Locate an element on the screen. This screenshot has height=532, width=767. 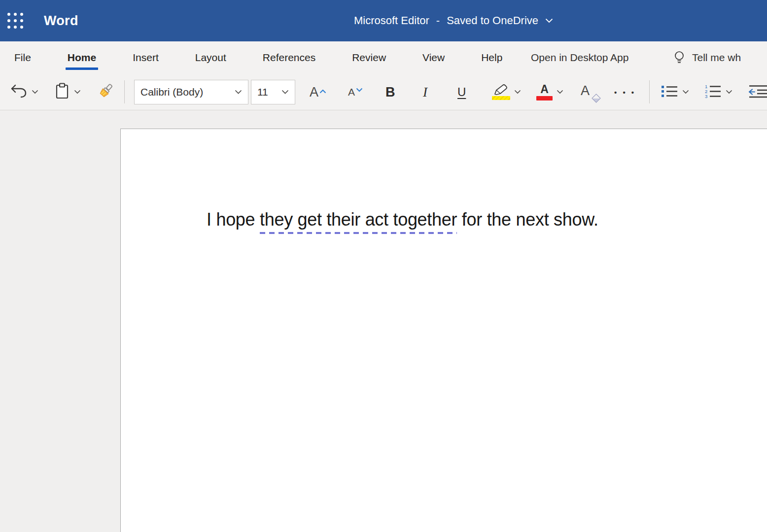
lightbulb-icon is located at coordinates (679, 58).